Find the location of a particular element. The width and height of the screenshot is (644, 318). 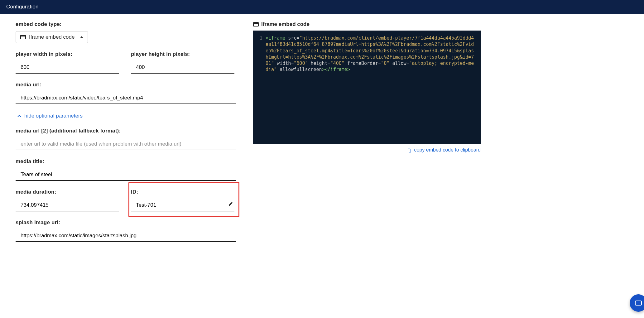

toggle-optional-parameters: hide optional parameters is located at coordinates (49, 116).